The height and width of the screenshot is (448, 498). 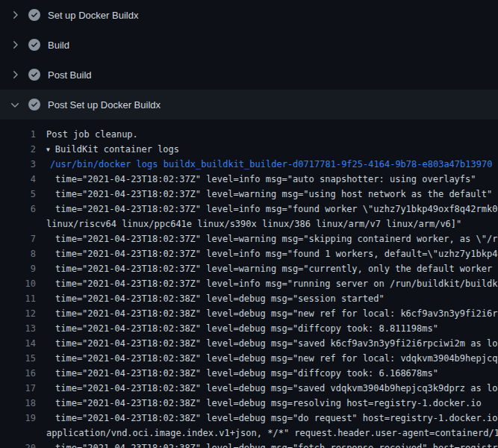 I want to click on log-row: 1Post job cleanup., so click(x=249, y=134).